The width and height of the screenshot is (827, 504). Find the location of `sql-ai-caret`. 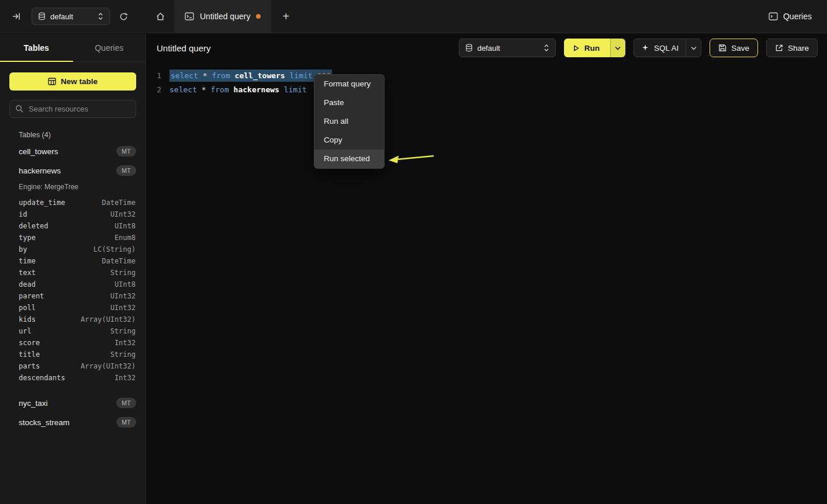

sql-ai-caret is located at coordinates (693, 48).